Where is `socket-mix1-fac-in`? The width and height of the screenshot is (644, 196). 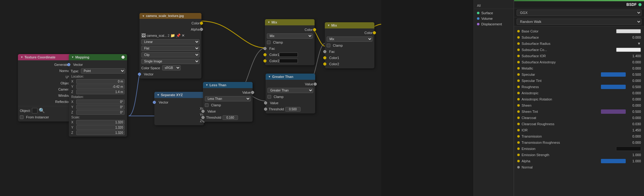
socket-mix1-fac-in is located at coordinates (265, 49).